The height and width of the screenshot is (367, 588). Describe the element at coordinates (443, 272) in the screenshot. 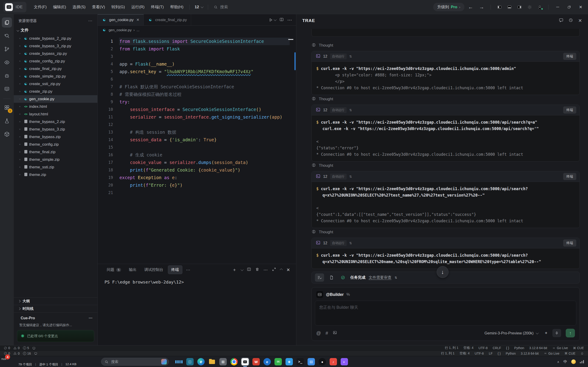

I see `scroll-to-bottom-button: ↓` at that location.